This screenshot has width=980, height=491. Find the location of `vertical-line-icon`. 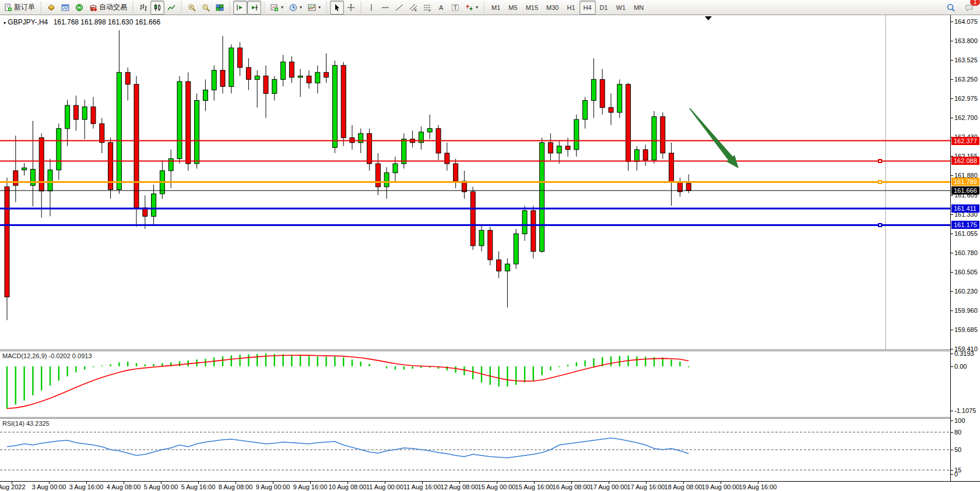

vertical-line-icon is located at coordinates (371, 8).